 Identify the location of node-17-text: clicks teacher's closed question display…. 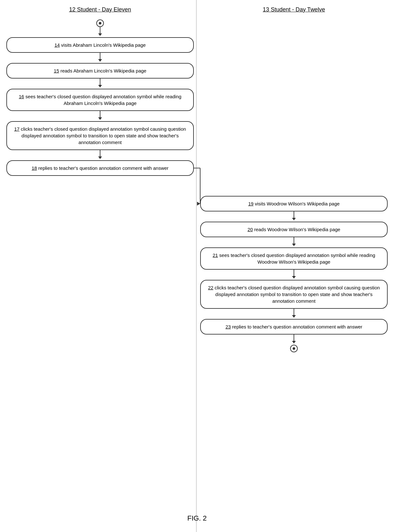
(103, 135).